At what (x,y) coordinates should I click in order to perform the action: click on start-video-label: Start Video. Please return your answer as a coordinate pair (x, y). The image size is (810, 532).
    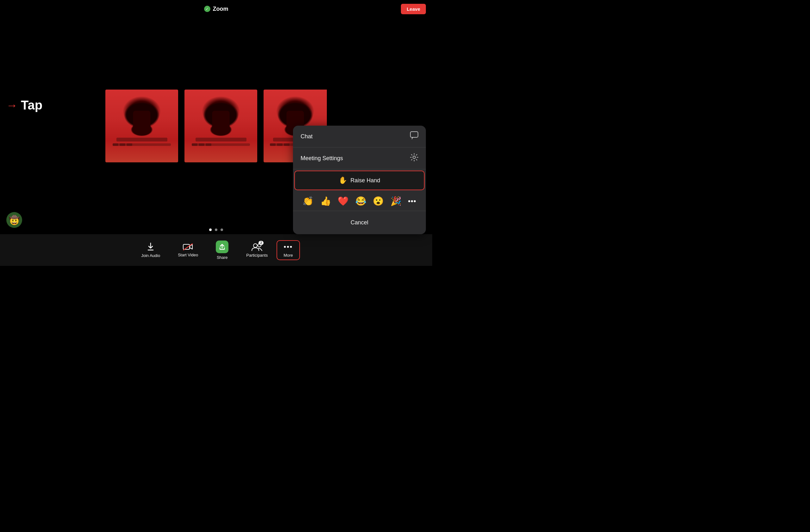
    Looking at the image, I should click on (188, 255).